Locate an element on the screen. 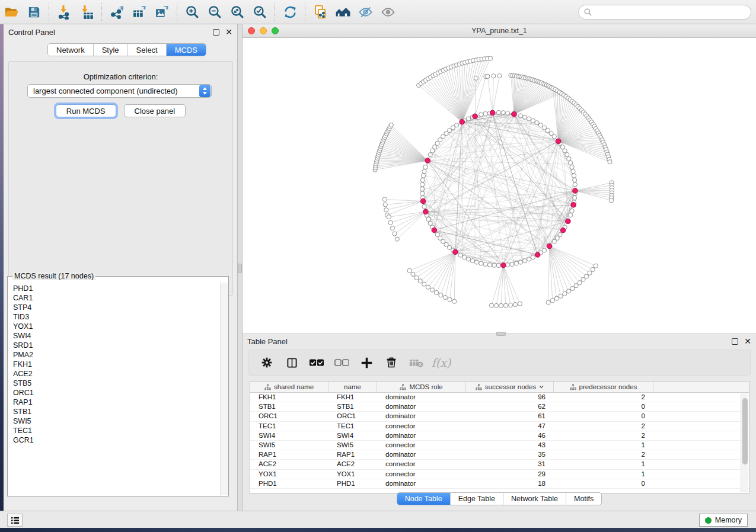 The height and width of the screenshot is (532, 756). cell-successor-nodes: 43 is located at coordinates (510, 446).